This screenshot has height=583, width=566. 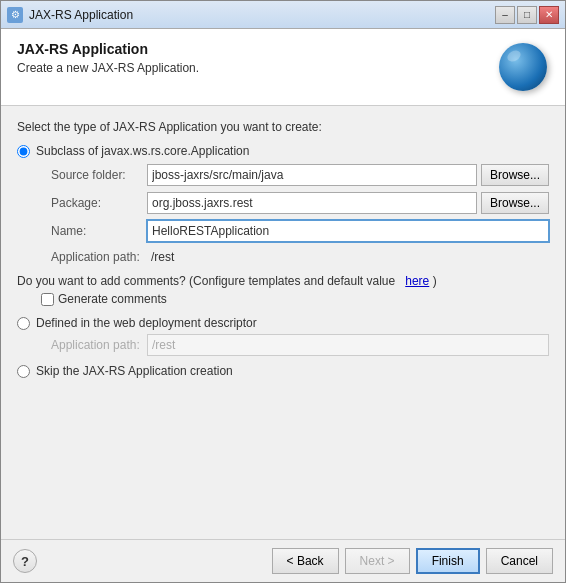 I want to click on package-browse-button: Browse..., so click(x=515, y=203).